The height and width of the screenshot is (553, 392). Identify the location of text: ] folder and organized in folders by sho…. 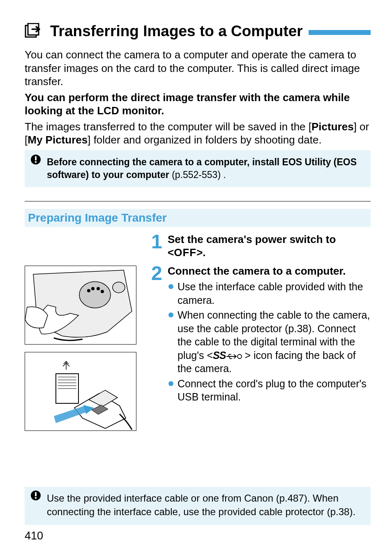
(205, 140).